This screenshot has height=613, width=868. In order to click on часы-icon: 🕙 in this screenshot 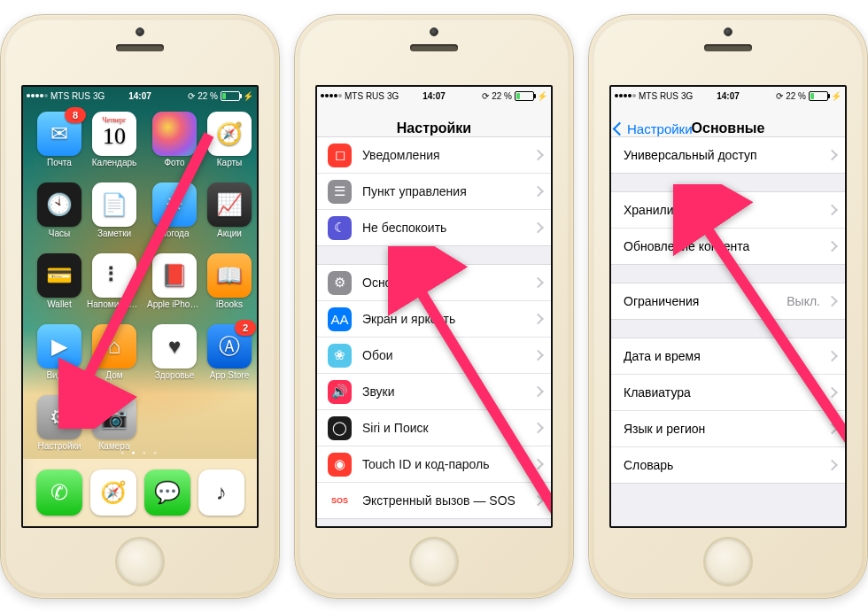, I will do `click(59, 205)`.